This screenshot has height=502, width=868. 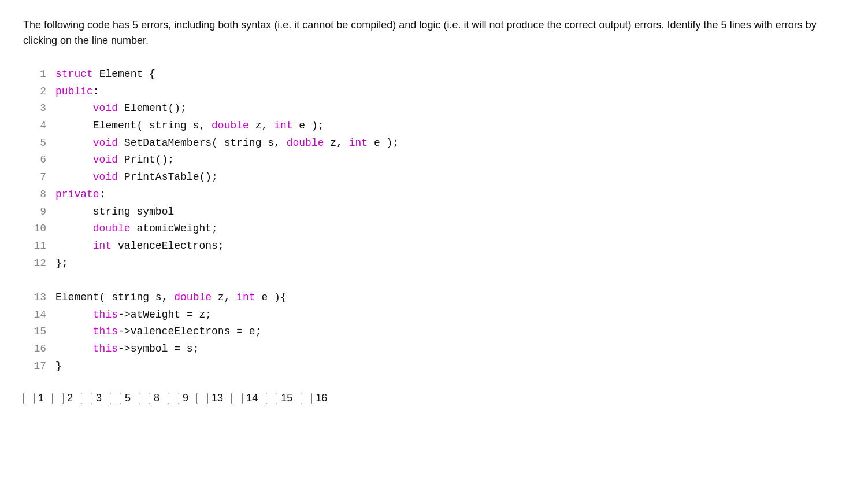 What do you see at coordinates (287, 398) in the screenshot?
I see `checkbox-label-15: 15` at bounding box center [287, 398].